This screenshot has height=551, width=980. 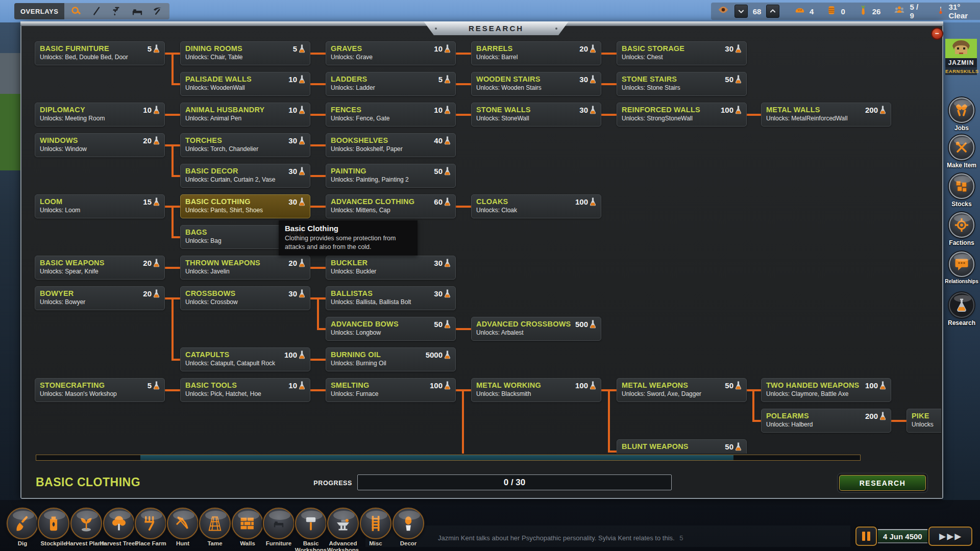 What do you see at coordinates (100, 48) in the screenshot?
I see `node-header: BASIC FURNITURE5` at bounding box center [100, 48].